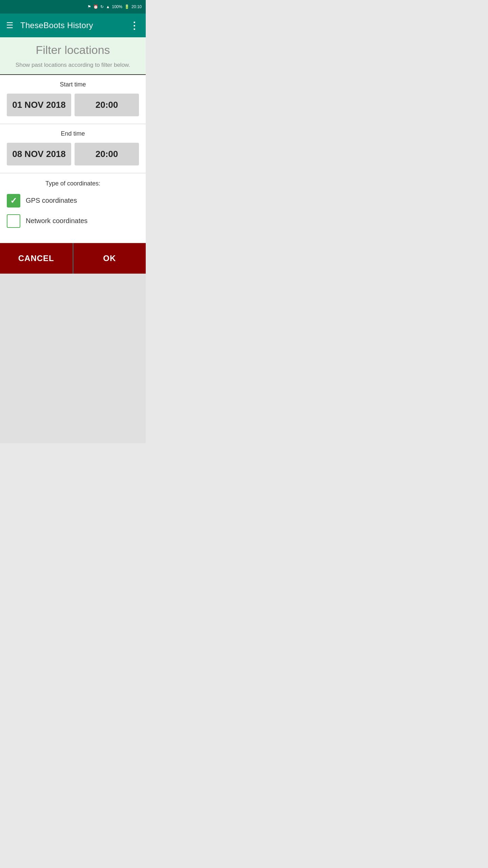  Describe the element at coordinates (108, 7) in the screenshot. I see `signal-icon: ▲` at that location.